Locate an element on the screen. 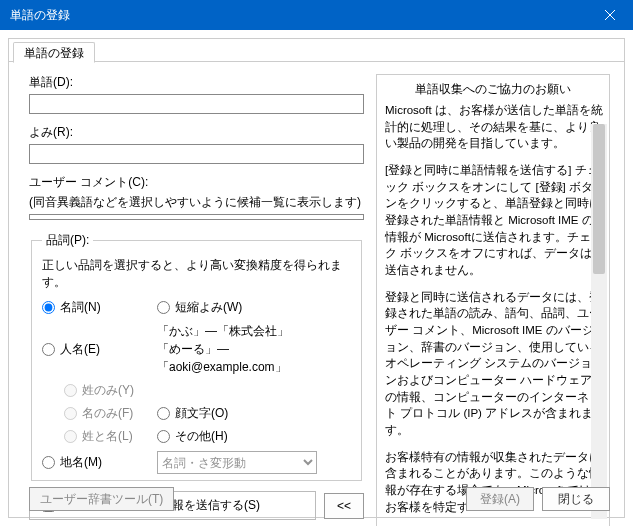  scrollbar-thumb is located at coordinates (599, 199).